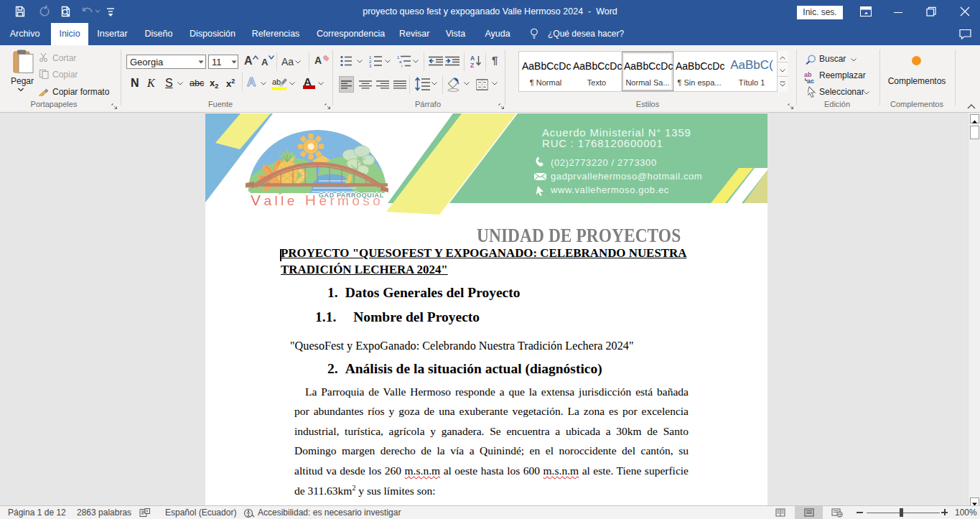 This screenshot has height=519, width=980. What do you see at coordinates (603, 144) in the screenshot?
I see `svg-text: RUC : 1768120600001` at bounding box center [603, 144].